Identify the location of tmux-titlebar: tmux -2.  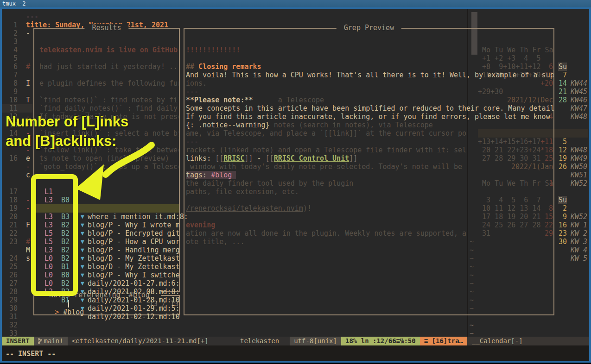
(296, 4).